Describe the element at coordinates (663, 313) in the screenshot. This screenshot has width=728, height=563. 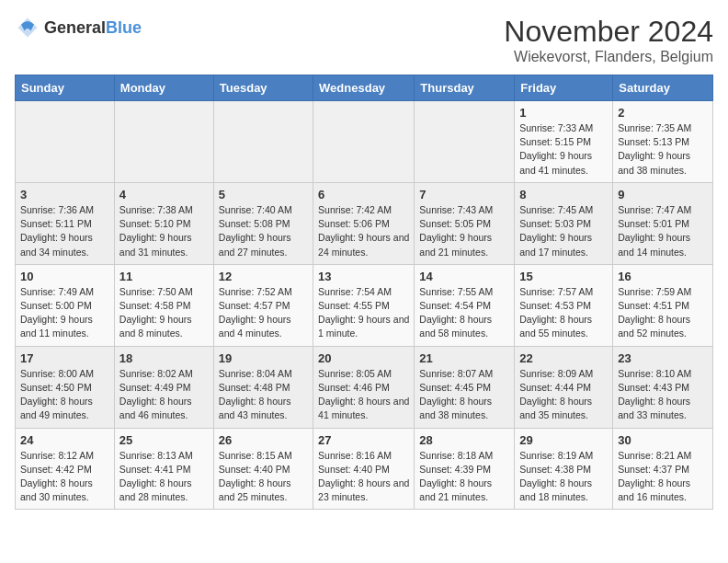
I see `day-info: Sunrise: 7:59 AM Sunset: 4:51 PM Dayligh…` at that location.